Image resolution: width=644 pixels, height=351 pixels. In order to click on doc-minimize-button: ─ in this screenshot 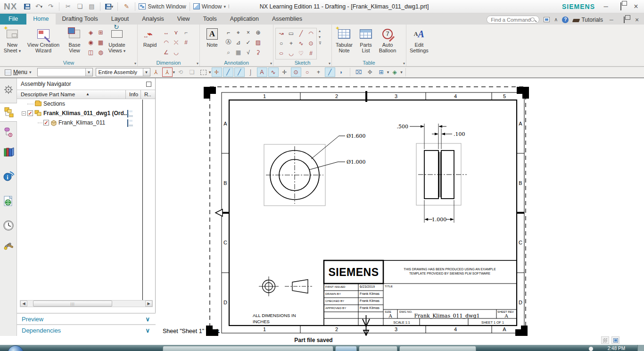, I will do `click(611, 20)`.